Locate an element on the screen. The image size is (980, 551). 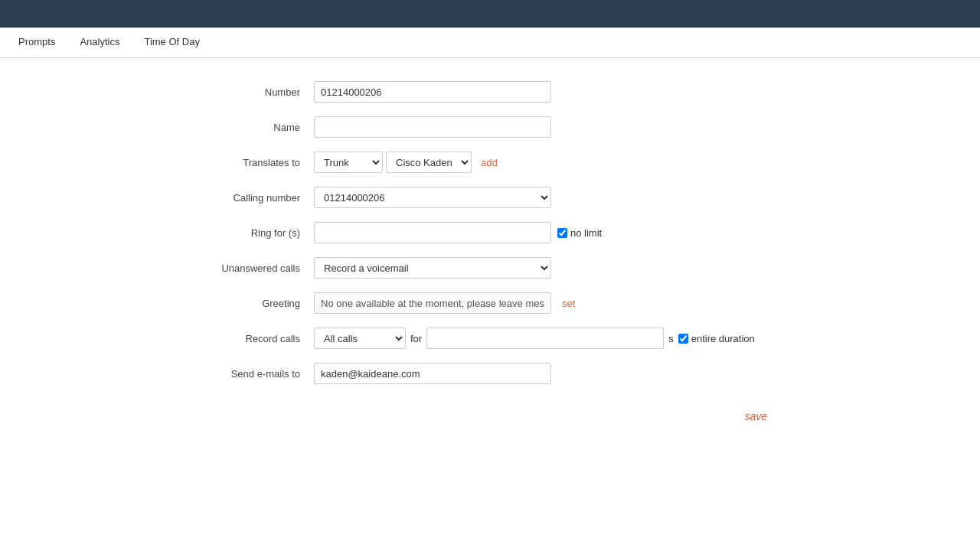
name-input is located at coordinates (433, 127).